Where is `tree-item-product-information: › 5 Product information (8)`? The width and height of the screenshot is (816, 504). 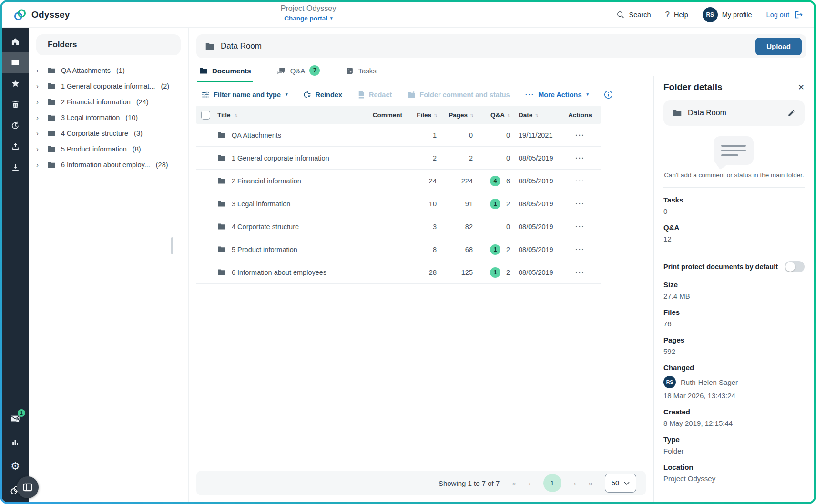
tree-item-product-information: › 5 Product information (8) is located at coordinates (109, 149).